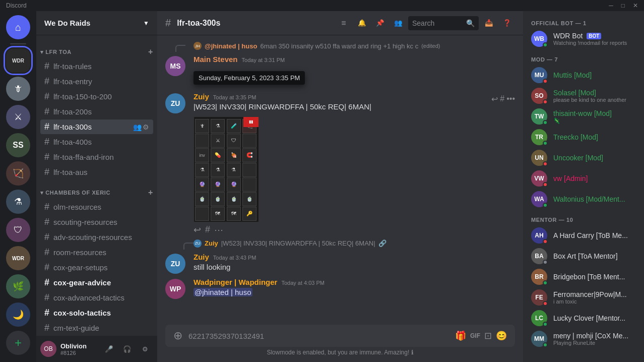  What do you see at coordinates (362, 23) in the screenshot?
I see `notifications-btn: 🔔` at bounding box center [362, 23].